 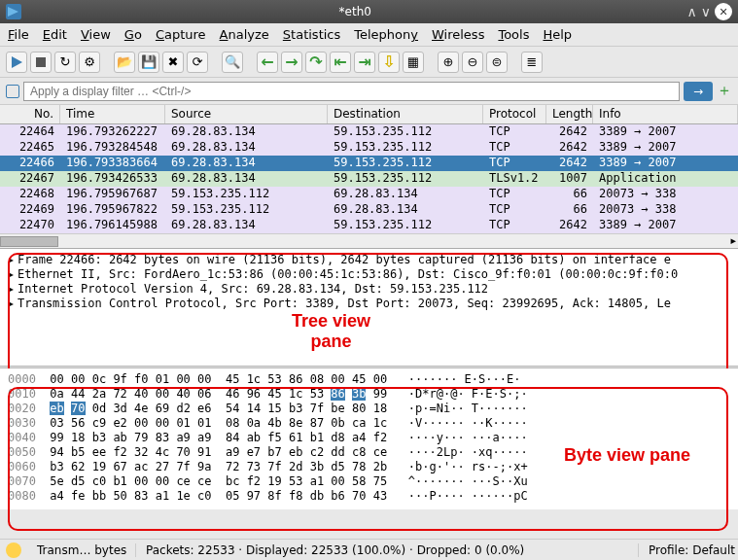 What do you see at coordinates (369, 241) in the screenshot?
I see `packet-list-hscroll: ▸` at bounding box center [369, 241].